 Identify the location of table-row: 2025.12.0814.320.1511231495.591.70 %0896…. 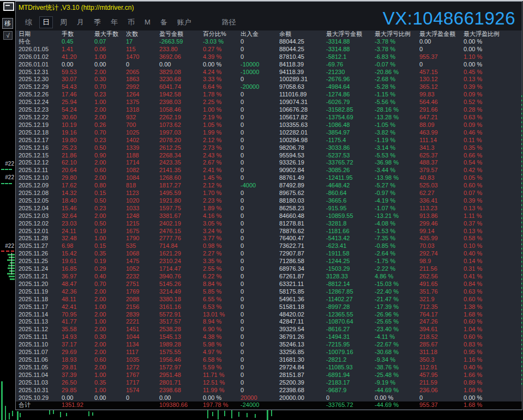
(269, 193).